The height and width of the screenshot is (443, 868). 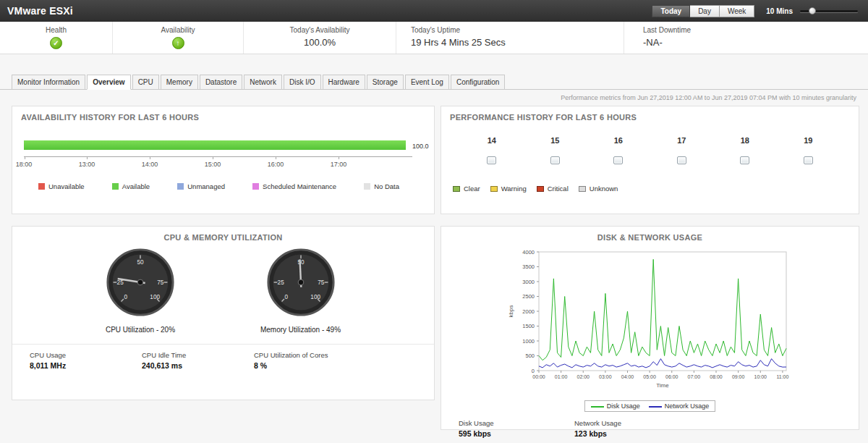 I want to click on tab-overview: Overview, so click(x=109, y=83).